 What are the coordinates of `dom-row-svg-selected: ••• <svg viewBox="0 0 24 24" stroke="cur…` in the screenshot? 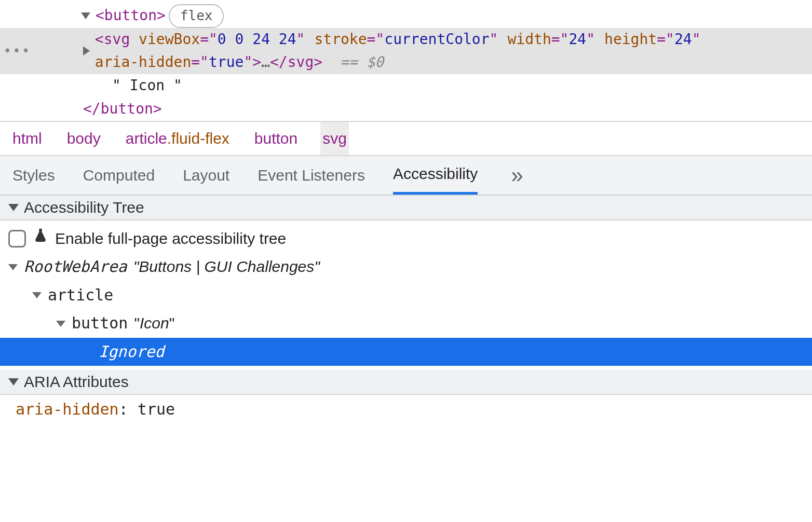 It's located at (406, 51).